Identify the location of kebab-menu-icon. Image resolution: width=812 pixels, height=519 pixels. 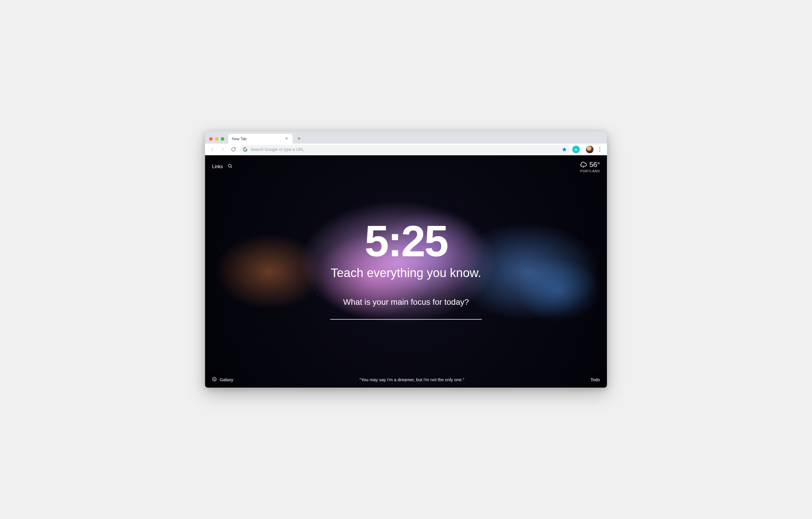
(600, 149).